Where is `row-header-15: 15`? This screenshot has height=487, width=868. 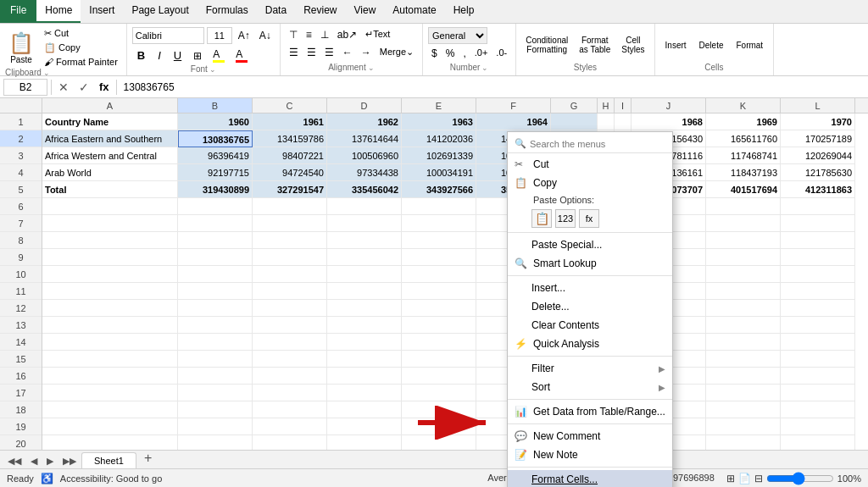 row-header-15: 15 is located at coordinates (20, 359).